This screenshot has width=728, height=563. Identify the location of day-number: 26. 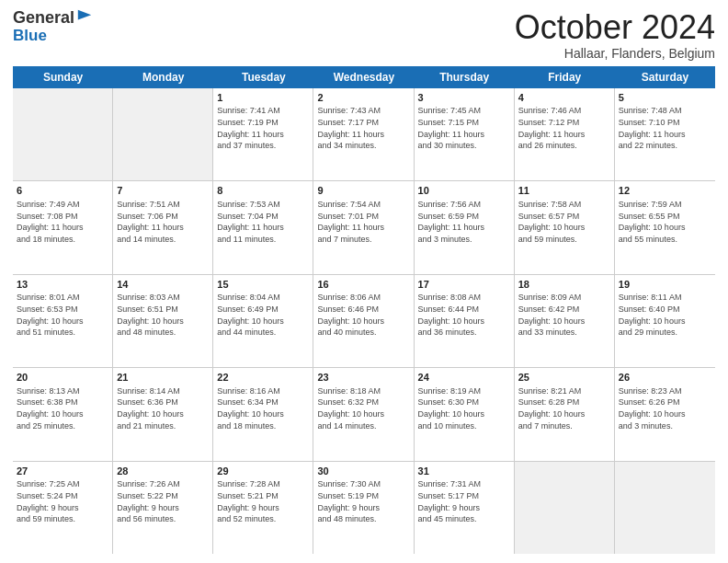
(665, 377).